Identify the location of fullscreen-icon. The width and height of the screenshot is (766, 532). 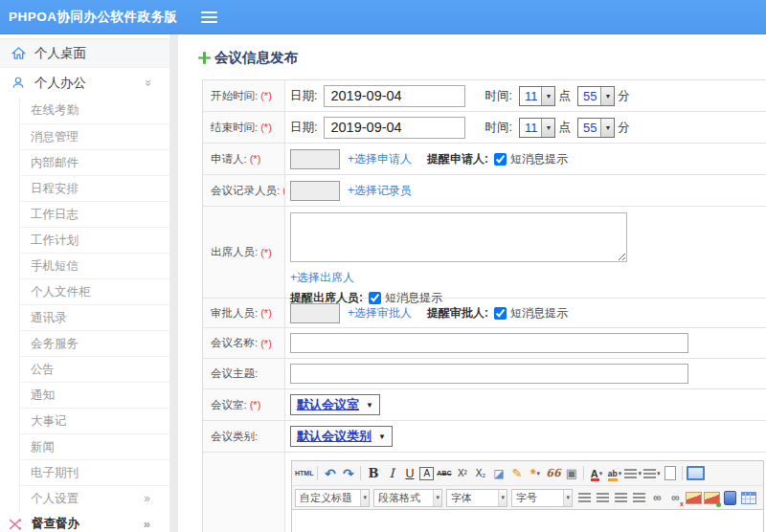
(695, 473).